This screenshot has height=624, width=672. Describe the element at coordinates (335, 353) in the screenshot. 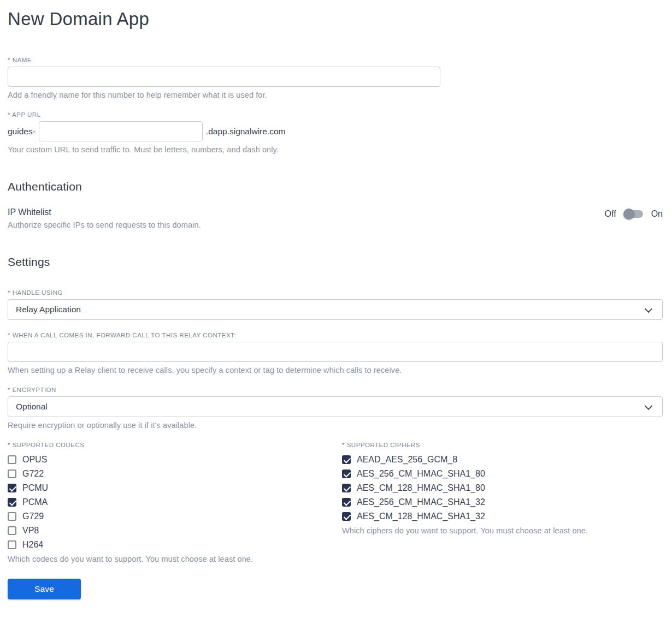

I see `relay-context-group: * WHEN A CALL COMES IN, FORWARD CALL TO …` at that location.